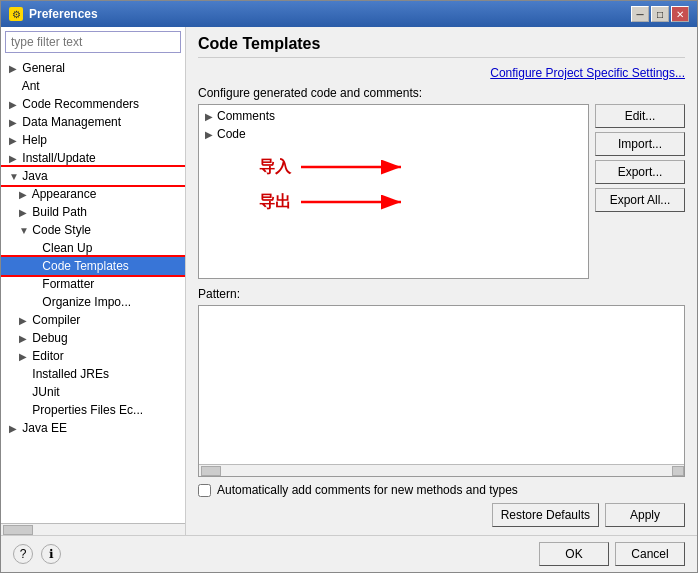  I want to click on sidebar-item-label: Organize Impo..., so click(86, 302).